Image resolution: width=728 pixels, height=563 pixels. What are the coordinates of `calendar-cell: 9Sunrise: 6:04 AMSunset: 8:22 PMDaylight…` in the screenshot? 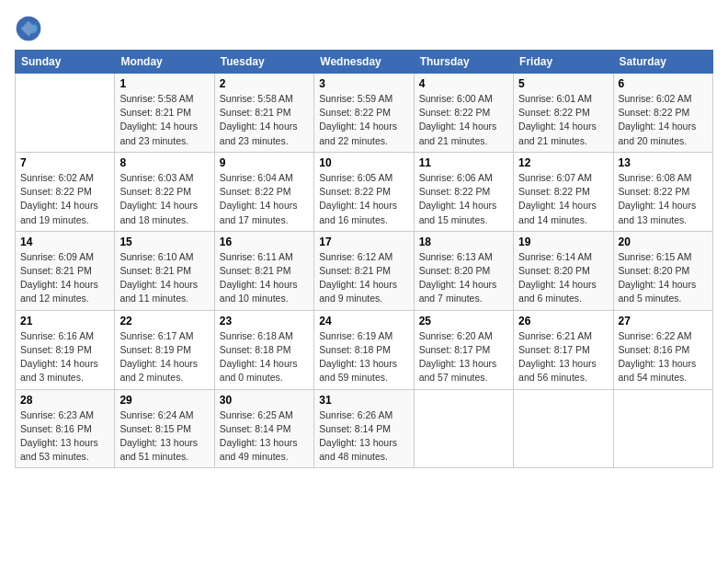 It's located at (264, 191).